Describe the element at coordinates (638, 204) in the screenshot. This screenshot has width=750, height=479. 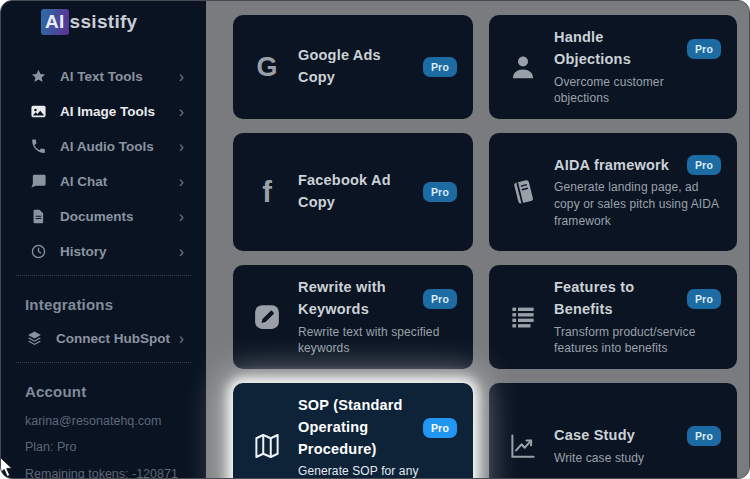
I see `card-description: Generate landing page, ad copy or sales …` at that location.